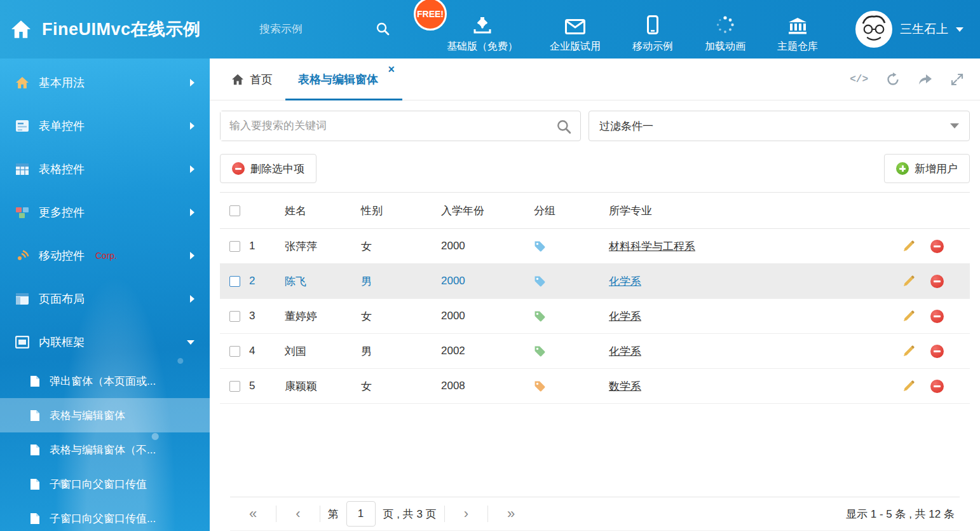  I want to click on prev-page-button: ‹, so click(297, 514).